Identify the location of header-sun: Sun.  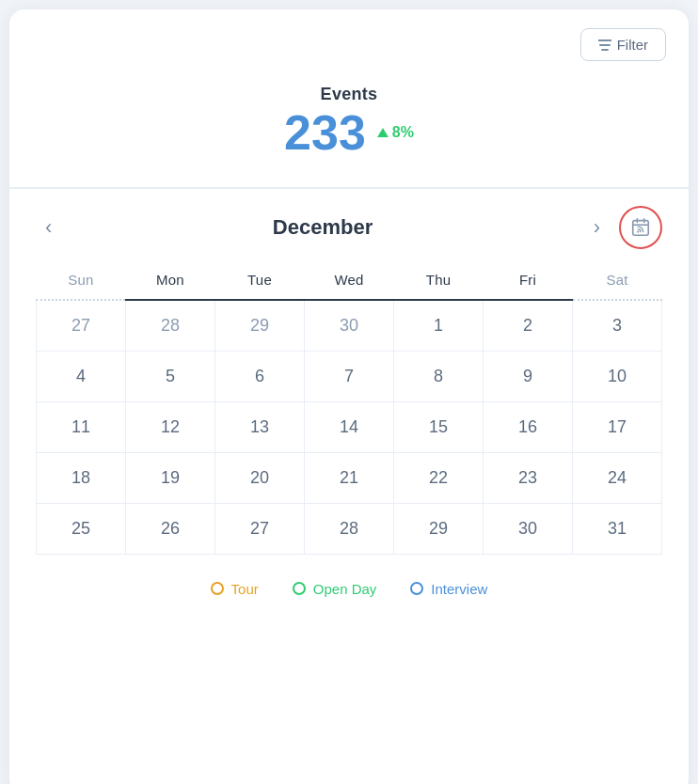
(81, 281).